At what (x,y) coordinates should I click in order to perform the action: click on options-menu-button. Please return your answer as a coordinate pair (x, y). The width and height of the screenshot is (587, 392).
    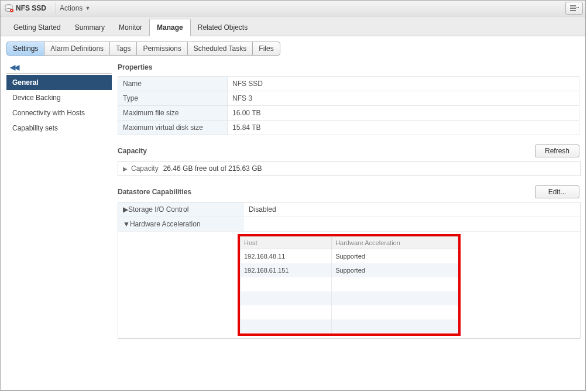
    Looking at the image, I should click on (574, 8).